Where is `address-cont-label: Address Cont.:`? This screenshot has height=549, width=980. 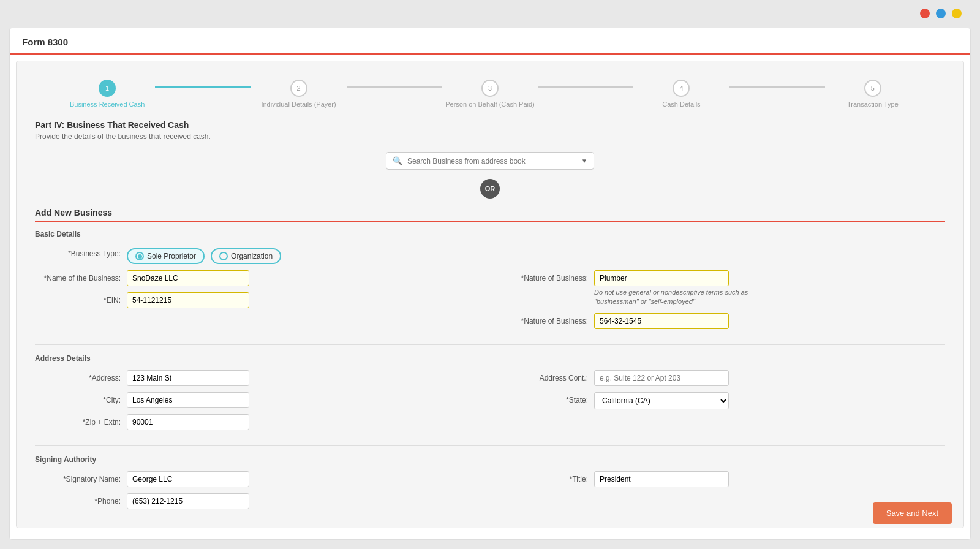 address-cont-label: Address Cont.: is located at coordinates (548, 376).